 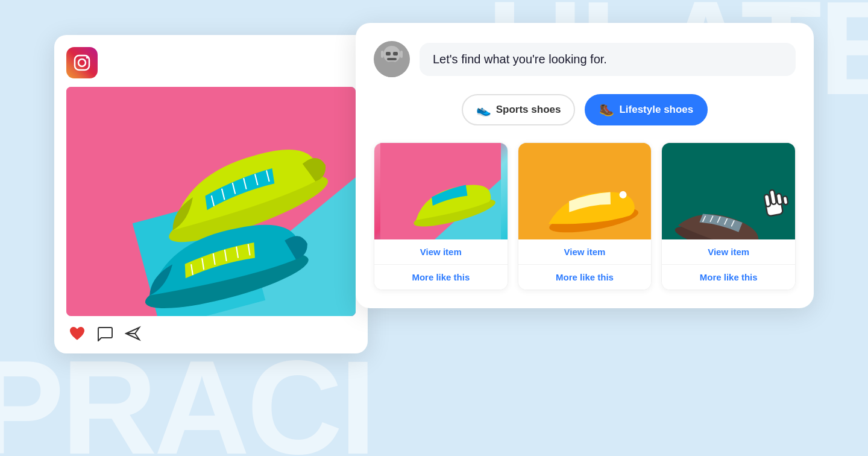 What do you see at coordinates (441, 216) in the screenshot?
I see `product-card-1: View item More like this` at bounding box center [441, 216].